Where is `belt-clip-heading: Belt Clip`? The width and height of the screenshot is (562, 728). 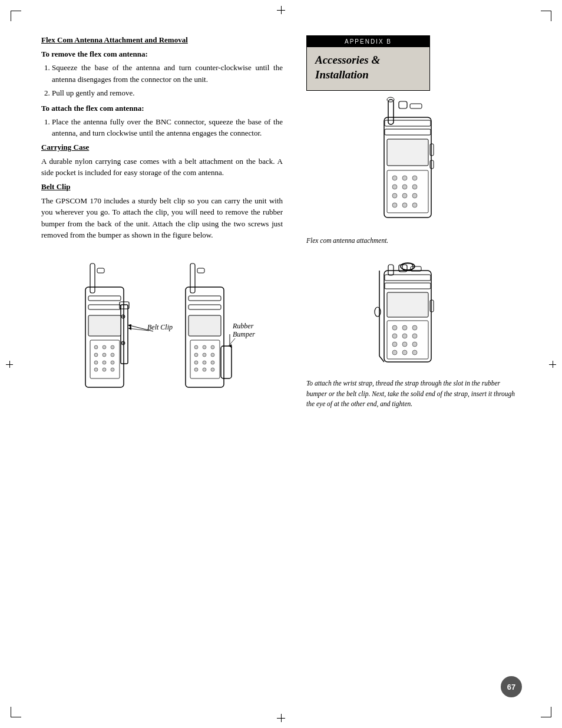 belt-clip-heading: Belt Clip is located at coordinates (162, 187).